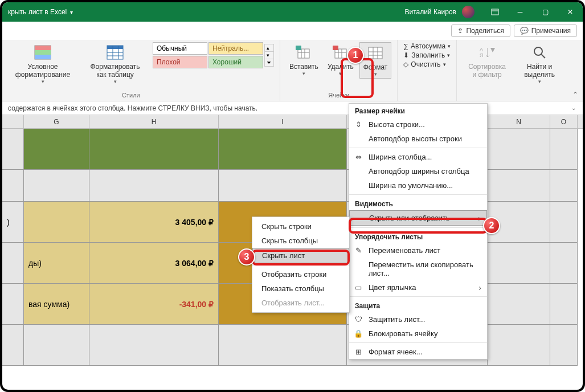 Image resolution: width=585 pixels, height=392 pixels. Describe the element at coordinates (418, 171) in the screenshot. I see `menu-item-autofit-col: Автоподбор ширины столбца` at that location.